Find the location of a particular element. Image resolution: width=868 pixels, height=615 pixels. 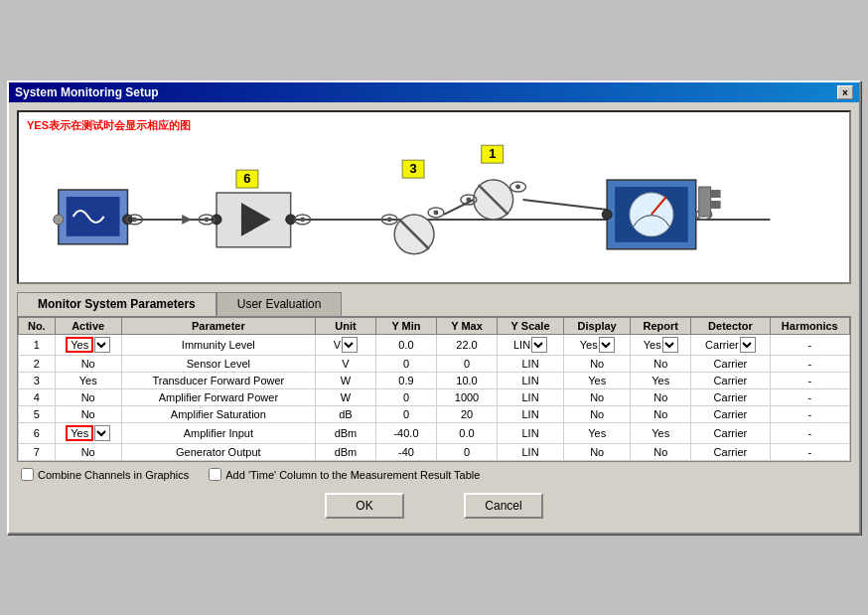

cell-ymax: 0 is located at coordinates (467, 364).